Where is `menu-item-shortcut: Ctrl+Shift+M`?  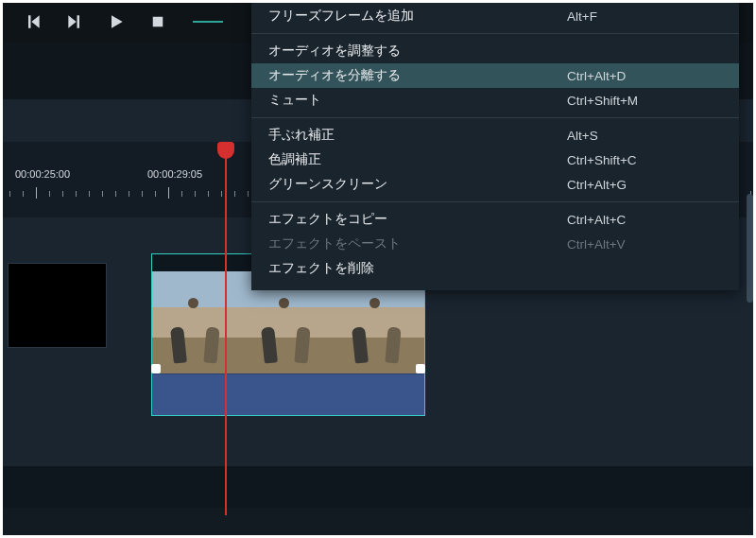 menu-item-shortcut: Ctrl+Shift+M is located at coordinates (643, 100).